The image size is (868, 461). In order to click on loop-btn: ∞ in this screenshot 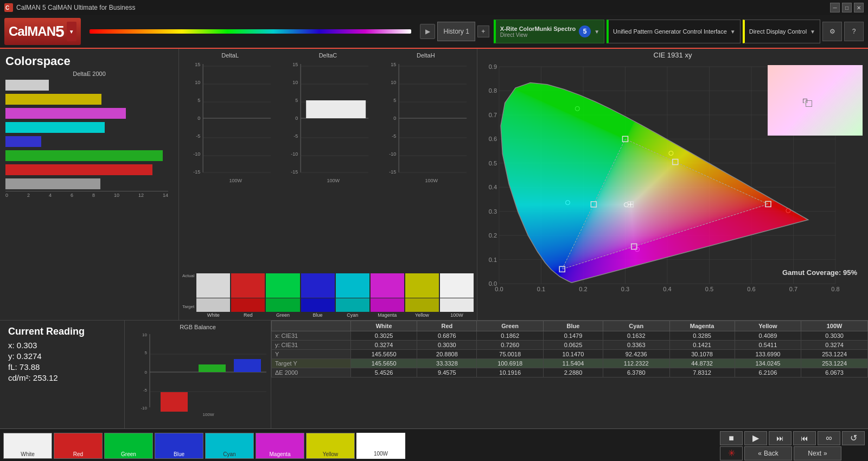, I will do `click(829, 438)`.